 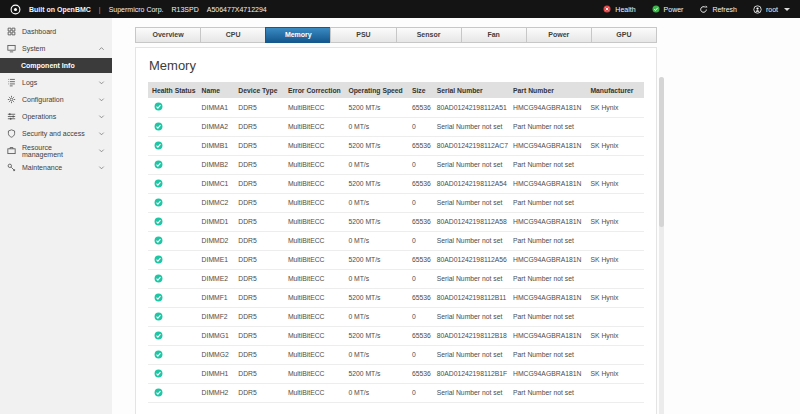 What do you see at coordinates (548, 222) in the screenshot?
I see `part-number-cell: HMCG94AGBRA181N` at bounding box center [548, 222].